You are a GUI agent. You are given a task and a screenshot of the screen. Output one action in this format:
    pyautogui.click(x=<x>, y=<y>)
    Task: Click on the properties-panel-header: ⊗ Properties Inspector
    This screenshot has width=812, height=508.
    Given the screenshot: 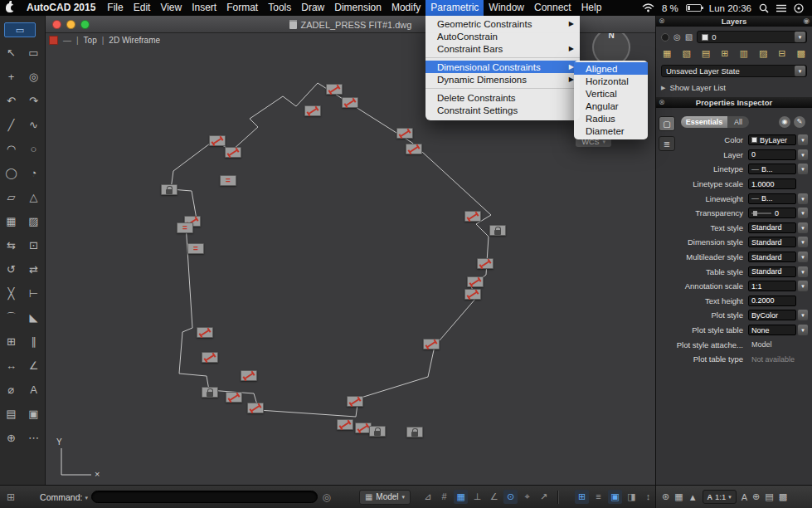 What is the action you would take?
    pyautogui.click(x=734, y=103)
    